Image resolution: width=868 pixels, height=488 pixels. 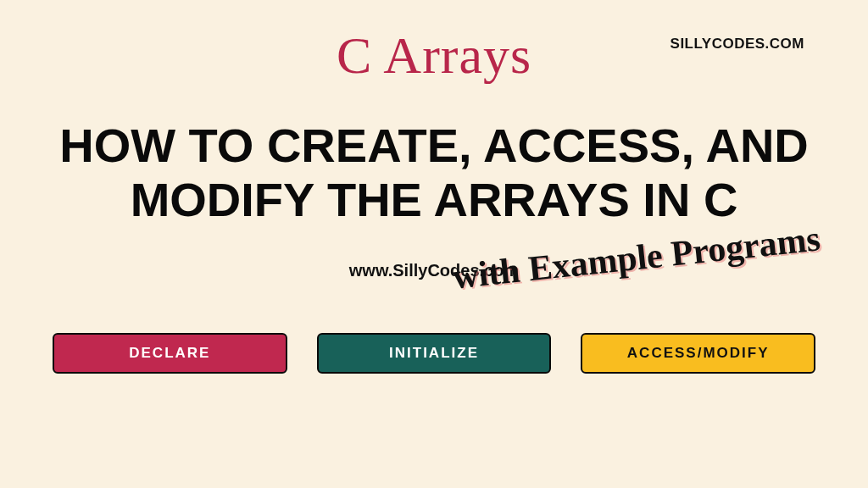 I want to click on declare-label: DECLARE, so click(x=170, y=353).